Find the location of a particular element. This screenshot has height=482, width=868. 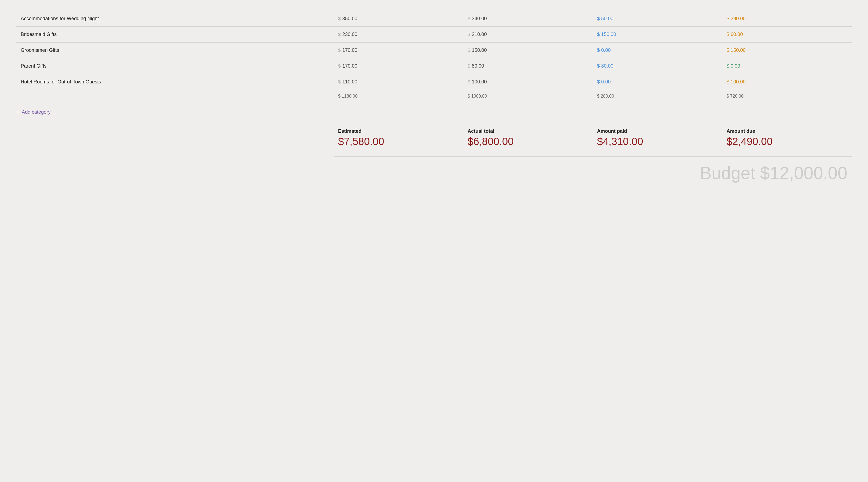

row-paid: $ 50.00 is located at coordinates (657, 19).